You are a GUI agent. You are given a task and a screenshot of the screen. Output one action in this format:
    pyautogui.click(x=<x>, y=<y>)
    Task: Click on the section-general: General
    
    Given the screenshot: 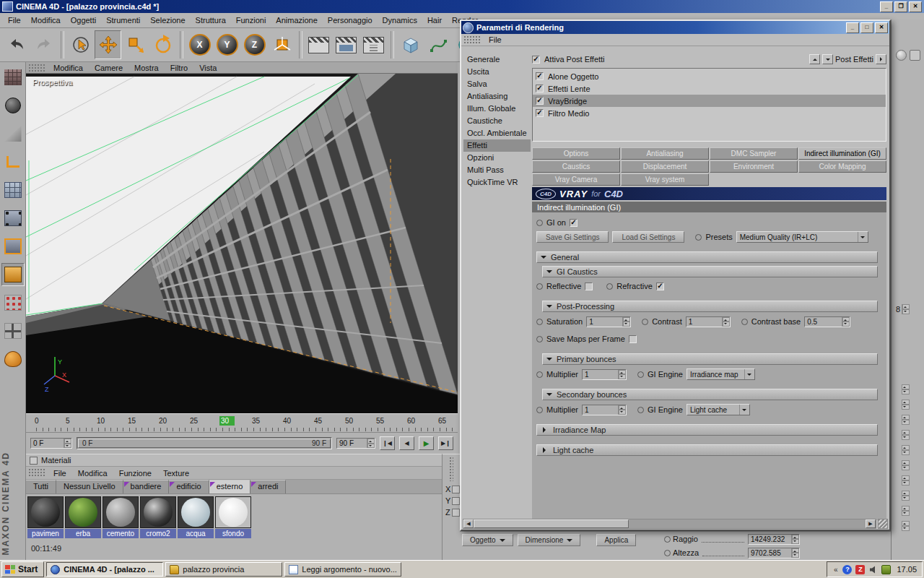 What is the action you would take?
    pyautogui.click(x=707, y=257)
    